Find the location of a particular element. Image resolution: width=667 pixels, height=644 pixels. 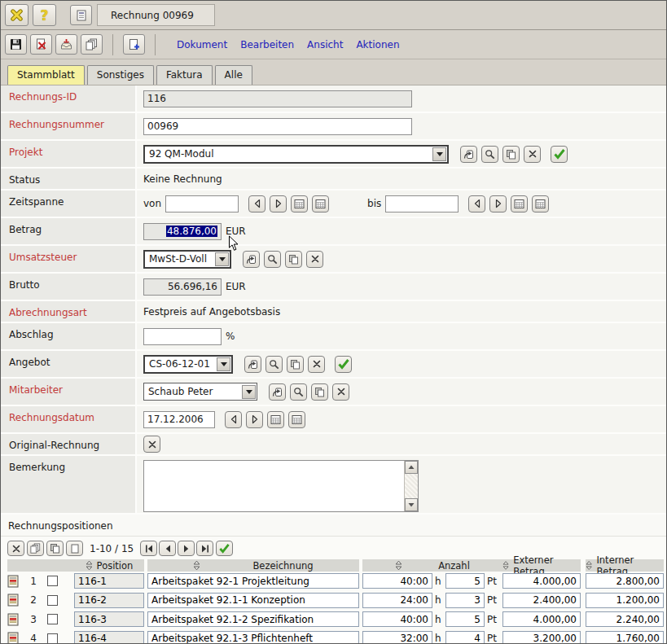

document-button is located at coordinates (81, 15).